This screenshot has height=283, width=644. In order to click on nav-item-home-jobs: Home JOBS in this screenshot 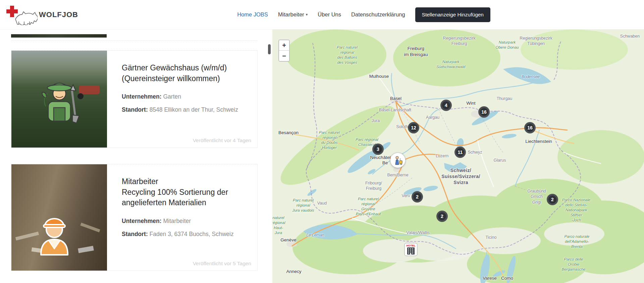, I will do `click(253, 15)`.